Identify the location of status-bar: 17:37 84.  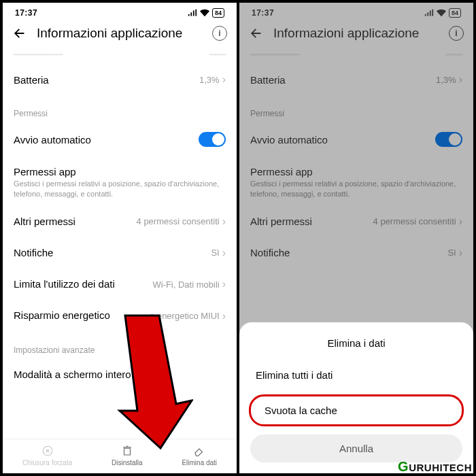
(120, 12).